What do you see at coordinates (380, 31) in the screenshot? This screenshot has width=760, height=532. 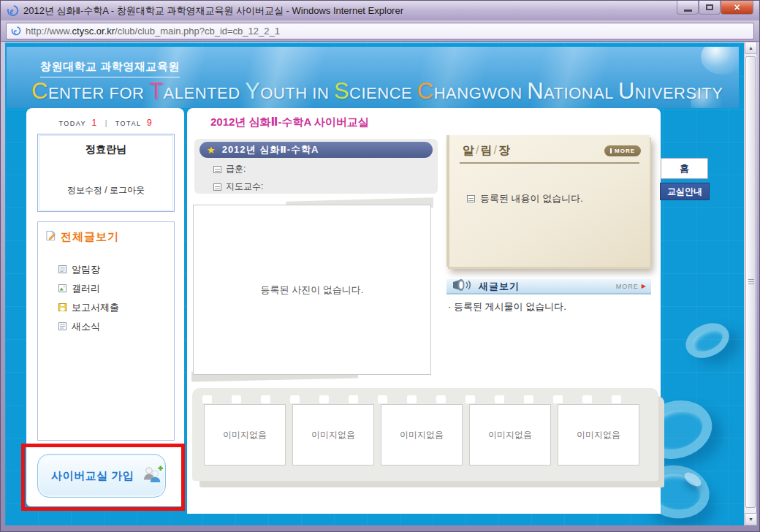 I see `url-input: e http://www.ctysc.or.kr/club/club_main.…` at bounding box center [380, 31].